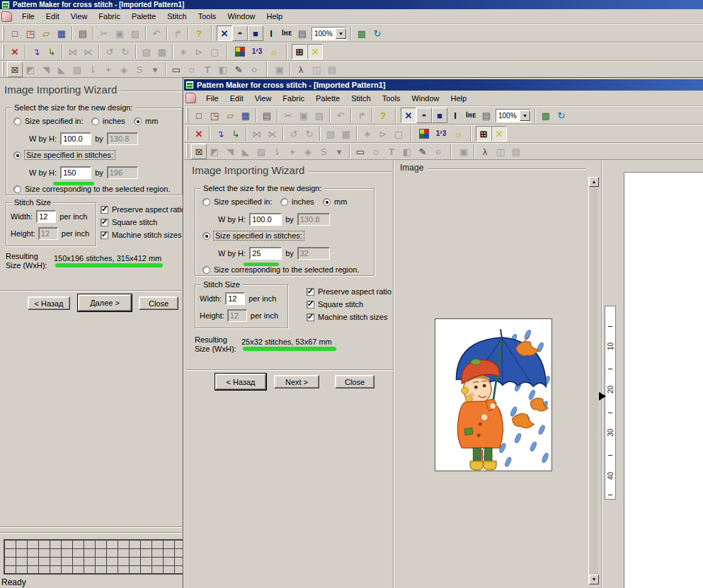  What do you see at coordinates (383, 115) in the screenshot?
I see `help-button: ?` at bounding box center [383, 115].